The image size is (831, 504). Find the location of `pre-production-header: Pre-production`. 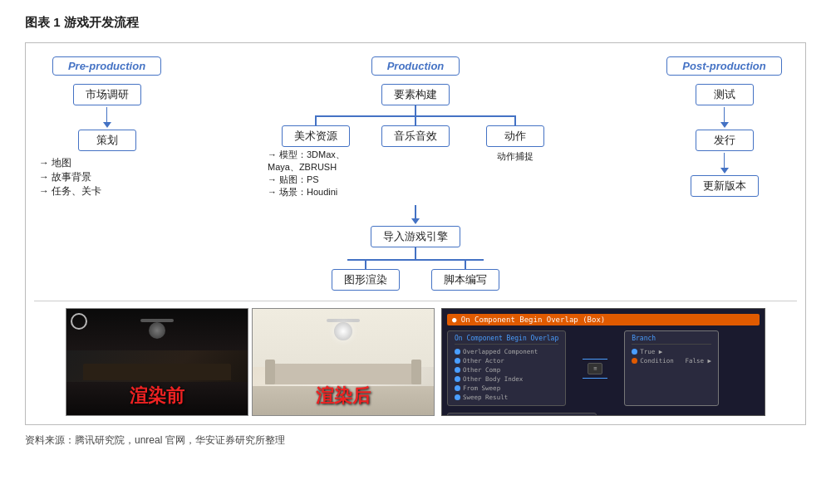

pre-production-header: Pre-production is located at coordinates (106, 66).